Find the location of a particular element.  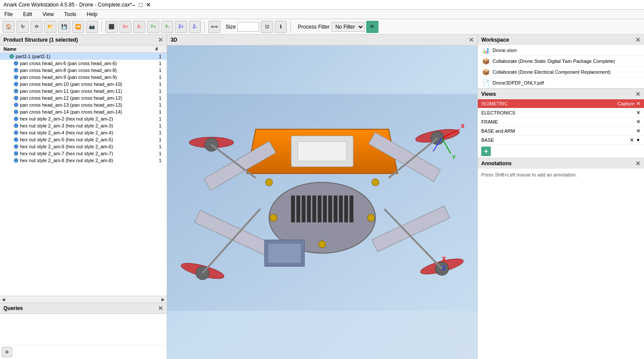

workspace-item: 📊 Drone.xlsm is located at coordinates (561, 50).